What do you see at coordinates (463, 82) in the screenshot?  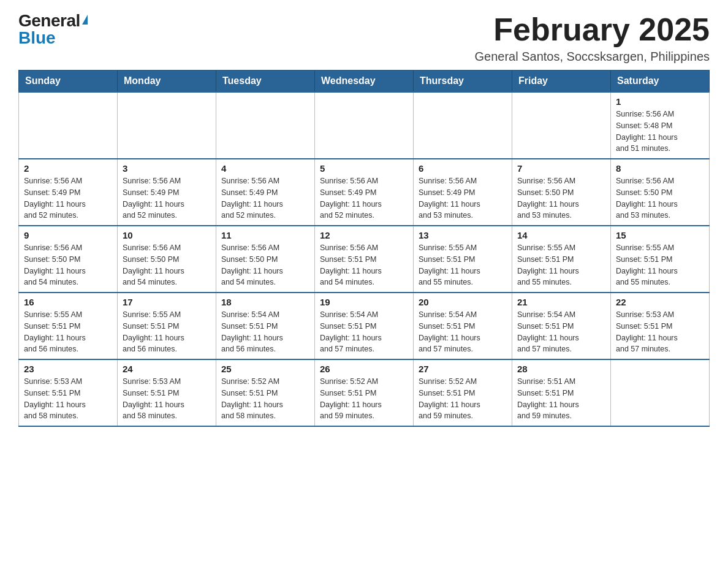 I see `calendar-header-thursday: Thursday` at bounding box center [463, 82].